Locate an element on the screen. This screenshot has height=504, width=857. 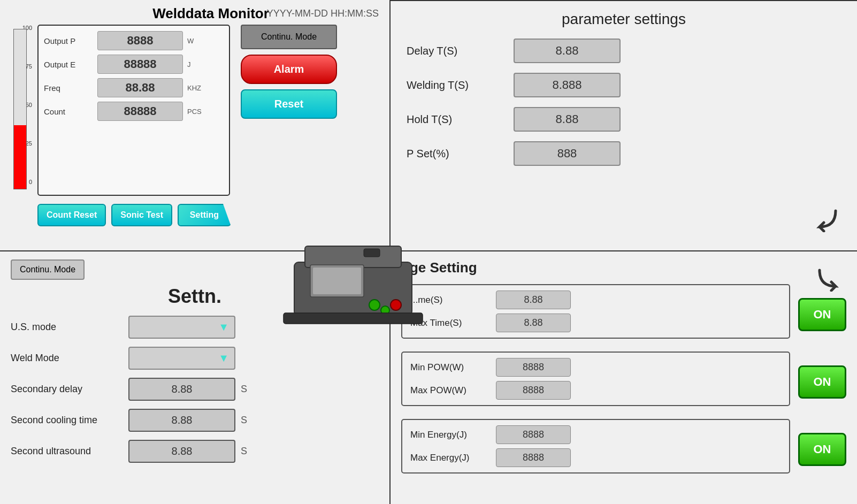
second-ultrasound-unit: S is located at coordinates (244, 452).